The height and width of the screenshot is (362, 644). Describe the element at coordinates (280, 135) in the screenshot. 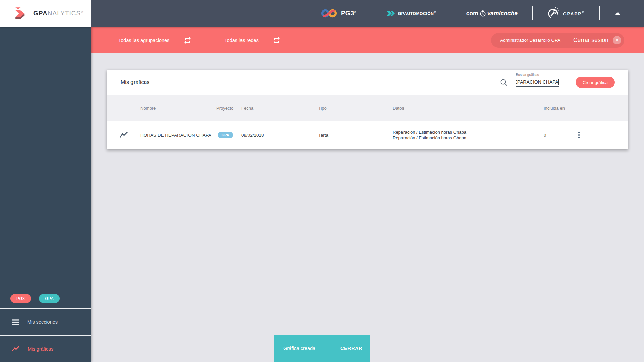

I see `row-date: 08/02/2018` at that location.